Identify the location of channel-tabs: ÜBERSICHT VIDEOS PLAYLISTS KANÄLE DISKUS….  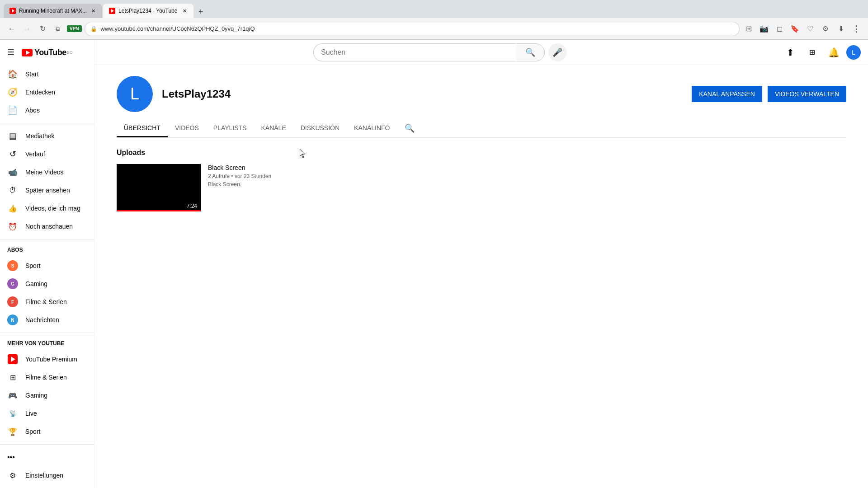
(481, 128).